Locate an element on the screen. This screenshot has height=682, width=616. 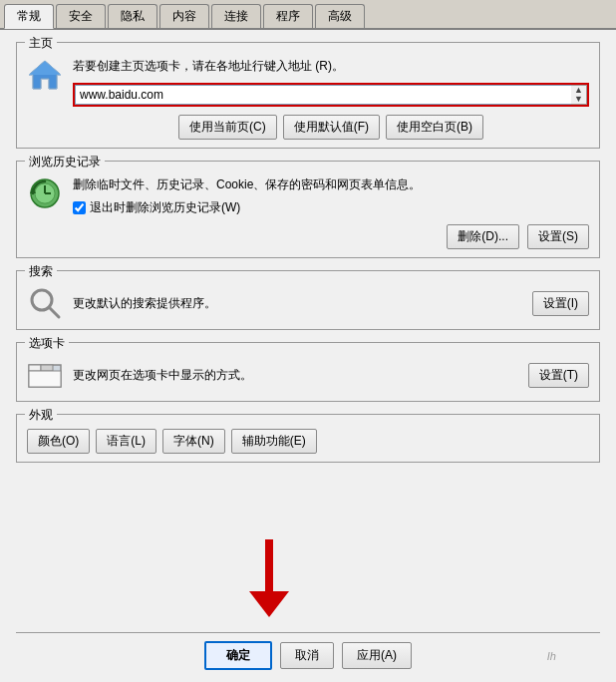
home-icon is located at coordinates (45, 75).